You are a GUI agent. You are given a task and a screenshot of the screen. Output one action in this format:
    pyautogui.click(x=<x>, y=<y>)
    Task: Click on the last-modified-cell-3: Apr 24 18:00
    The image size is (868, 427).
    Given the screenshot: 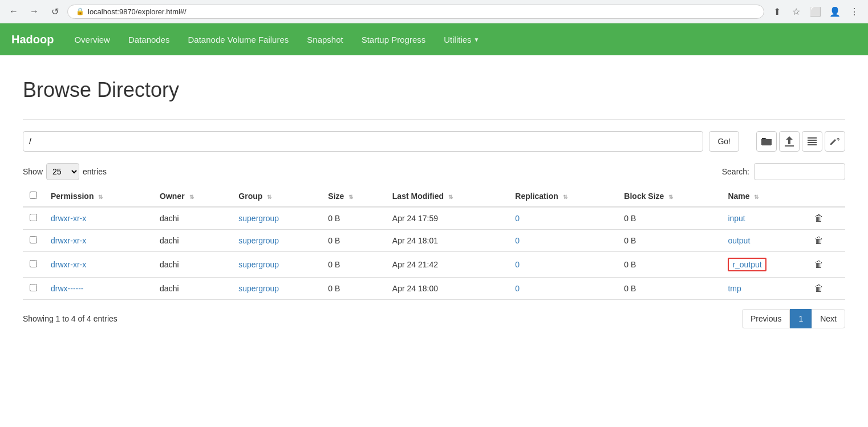 What is the action you would take?
    pyautogui.click(x=447, y=288)
    